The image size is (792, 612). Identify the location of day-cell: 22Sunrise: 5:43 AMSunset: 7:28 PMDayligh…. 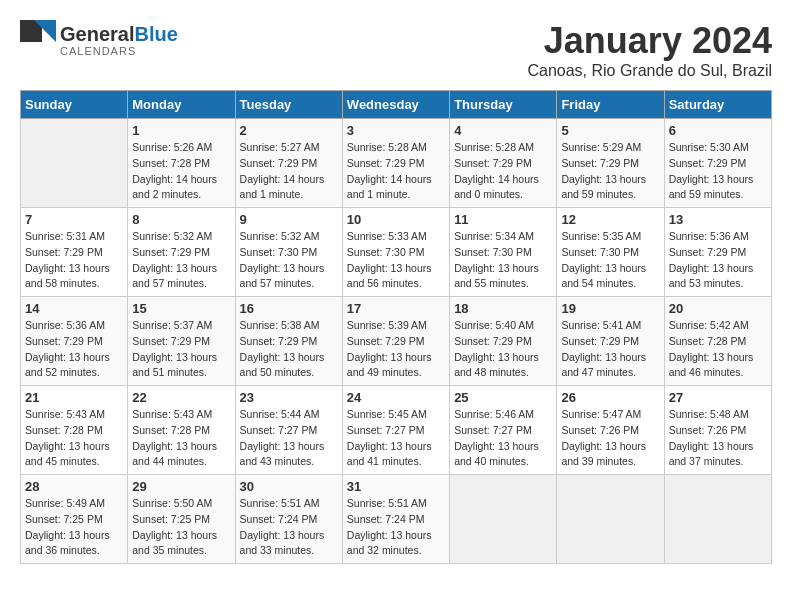
(182, 430).